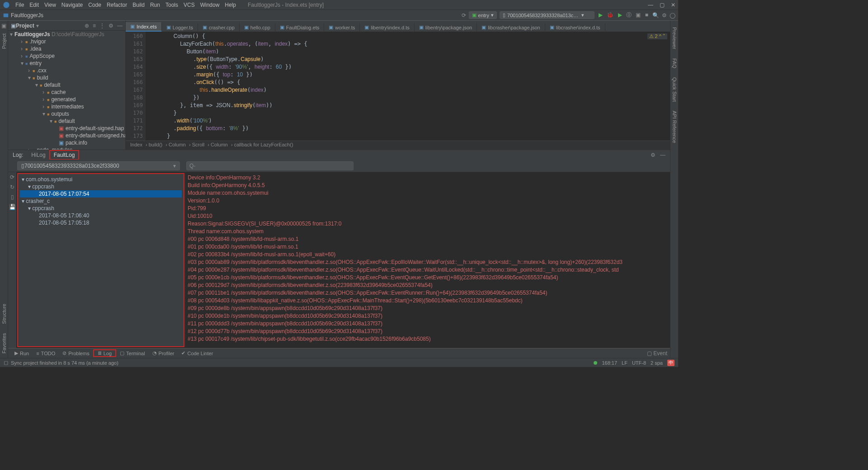 The height and width of the screenshot is (470, 868). What do you see at coordinates (132, 353) in the screenshot?
I see `bottom-tab-terminal: ▢ Terminal` at bounding box center [132, 353].